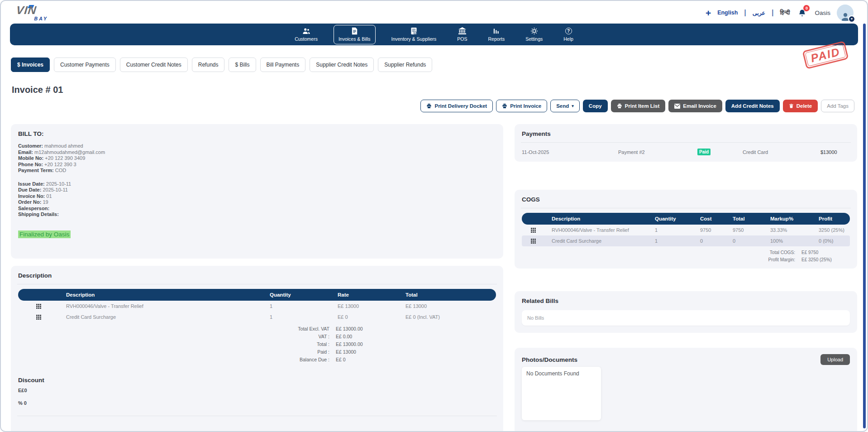 The width and height of the screenshot is (868, 432). I want to click on table-row: Credit Card Surcharge 1 0 0 100% 0 (0%), so click(686, 241).